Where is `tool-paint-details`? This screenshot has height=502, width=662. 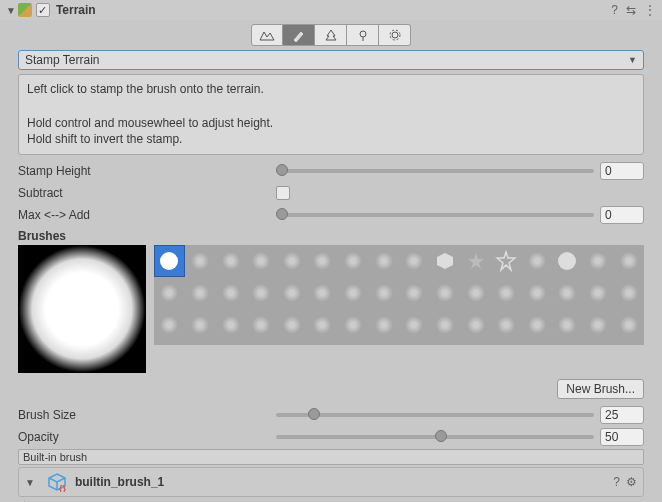 tool-paint-details is located at coordinates (363, 35).